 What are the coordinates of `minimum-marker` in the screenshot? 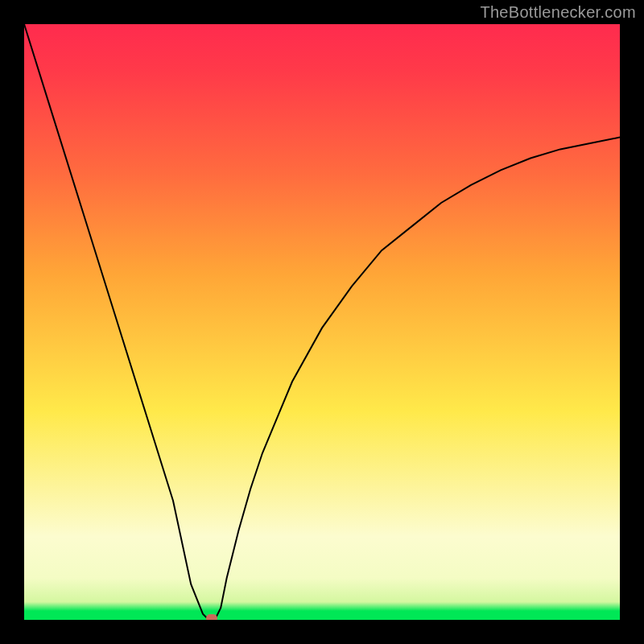 It's located at (212, 617).